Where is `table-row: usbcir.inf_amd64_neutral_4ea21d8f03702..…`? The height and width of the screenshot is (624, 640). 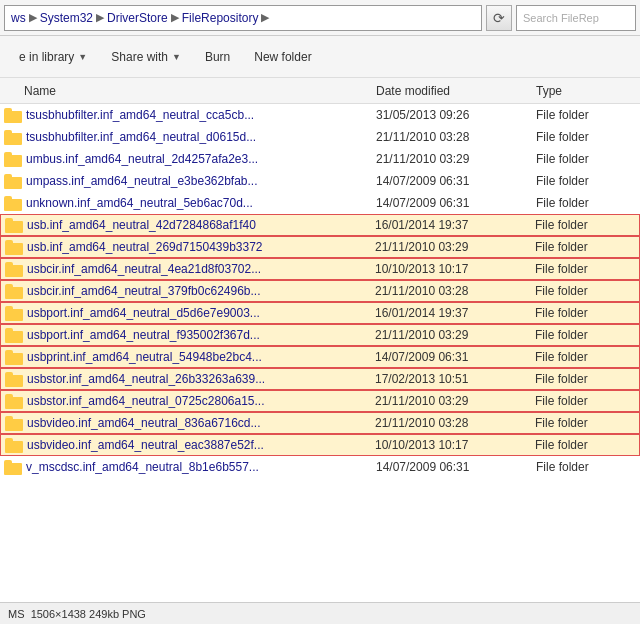
table-row: usbcir.inf_amd64_neutral_4ea21d8f03702..… is located at coordinates (320, 269).